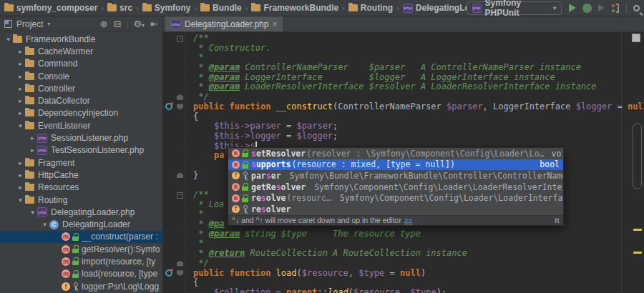 The width and height of the screenshot is (644, 293). What do you see at coordinates (637, 9) in the screenshot?
I see `search-icon` at bounding box center [637, 9].